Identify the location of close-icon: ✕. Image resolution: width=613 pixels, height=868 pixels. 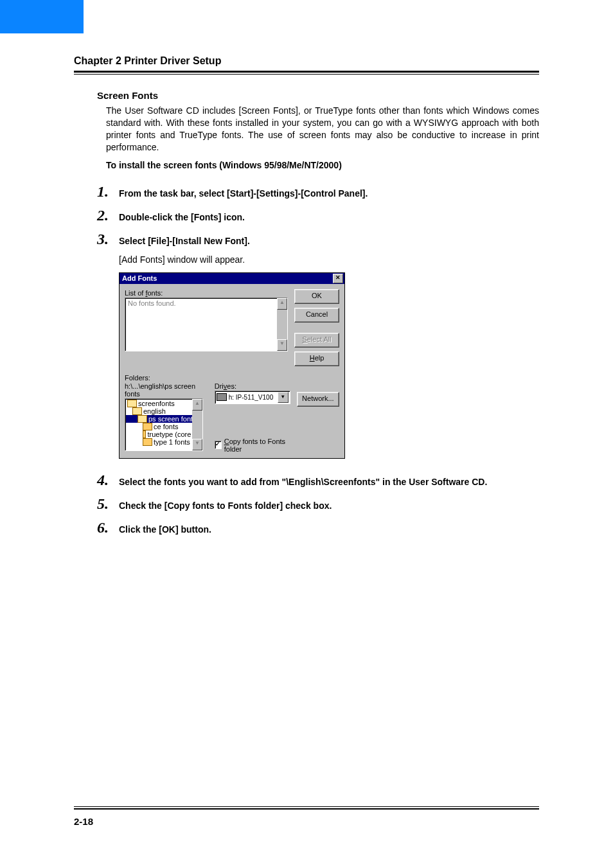
(338, 279).